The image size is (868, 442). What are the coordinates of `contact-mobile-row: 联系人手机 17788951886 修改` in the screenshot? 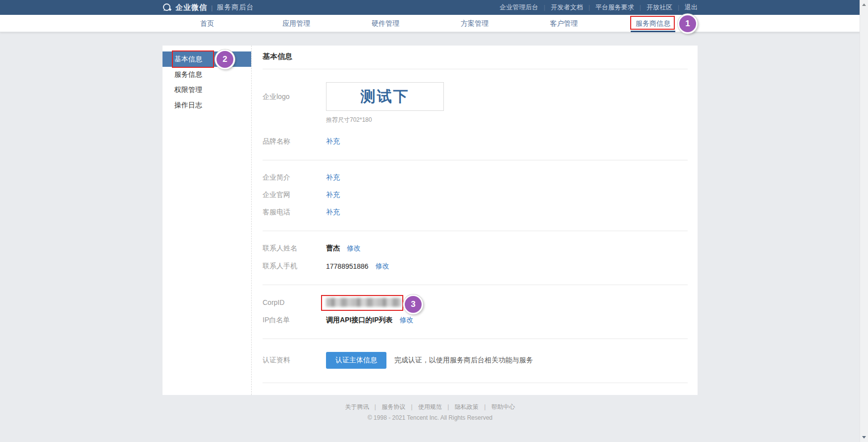 It's located at (475, 266).